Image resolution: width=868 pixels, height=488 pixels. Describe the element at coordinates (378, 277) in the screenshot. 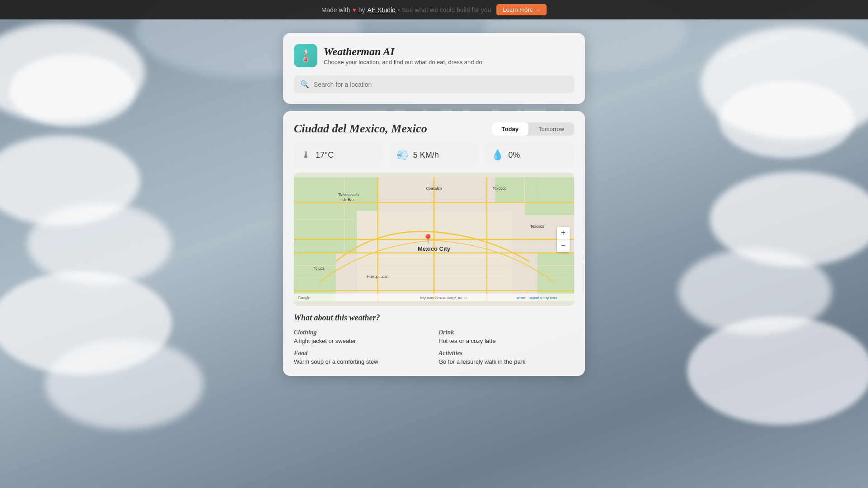

I see `svg-text: Huixquilucan` at that location.